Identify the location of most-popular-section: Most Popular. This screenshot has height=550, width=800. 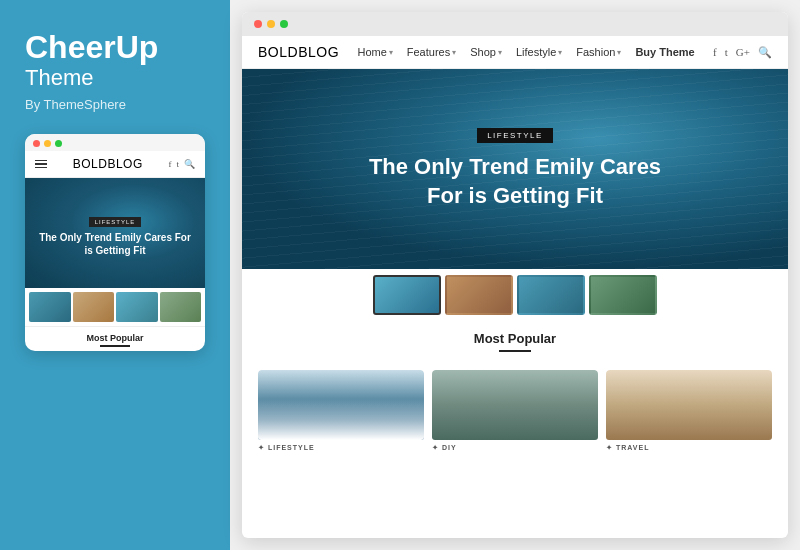
(515, 346).